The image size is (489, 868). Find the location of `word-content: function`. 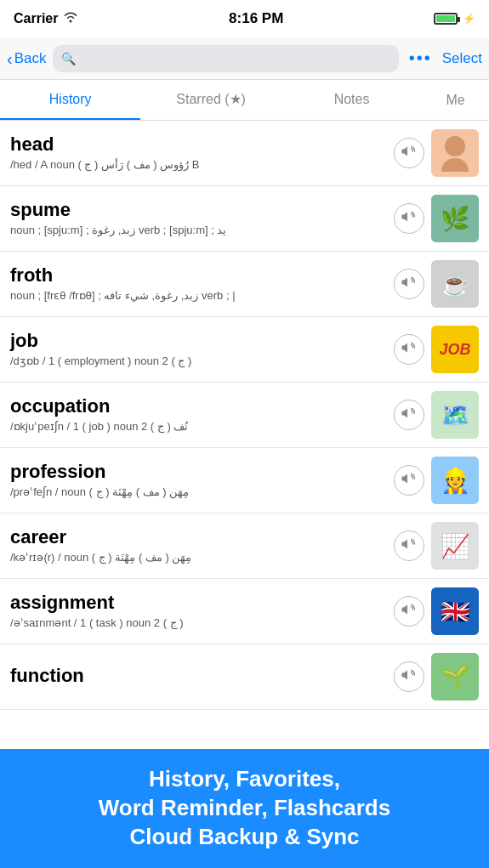

word-content: function is located at coordinates (199, 677).